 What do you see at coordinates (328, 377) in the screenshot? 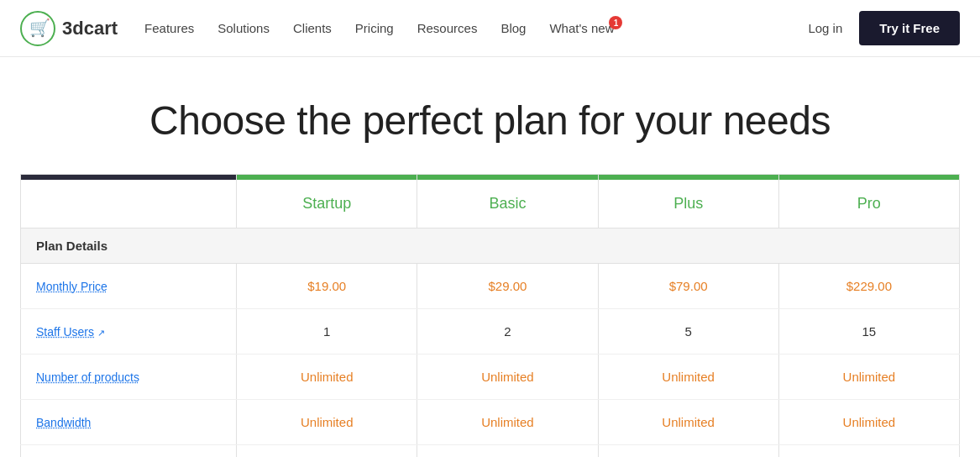
I see `products-startup: Unlimited` at bounding box center [328, 377].